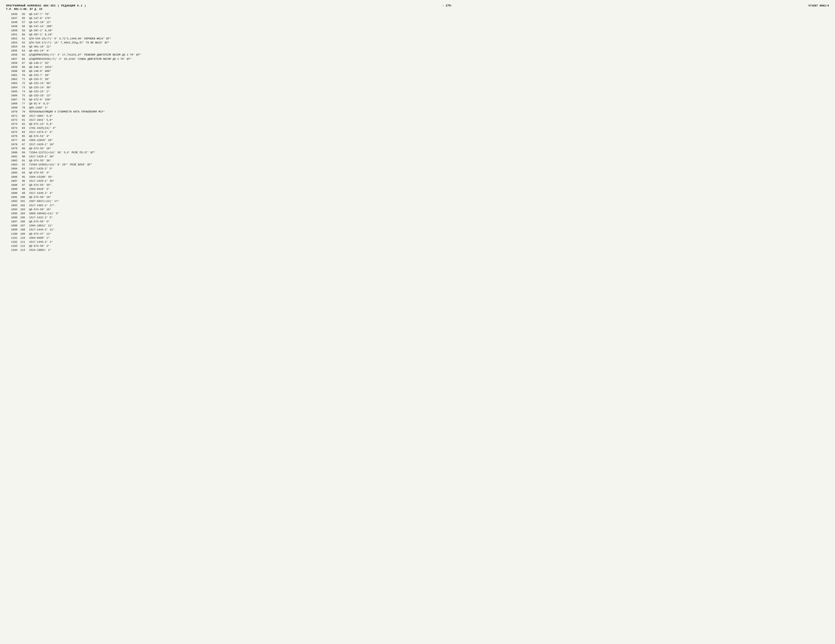 The image size is (835, 644). Describe the element at coordinates (23, 112) in the screenshot. I see `row-num2: 79` at that location.